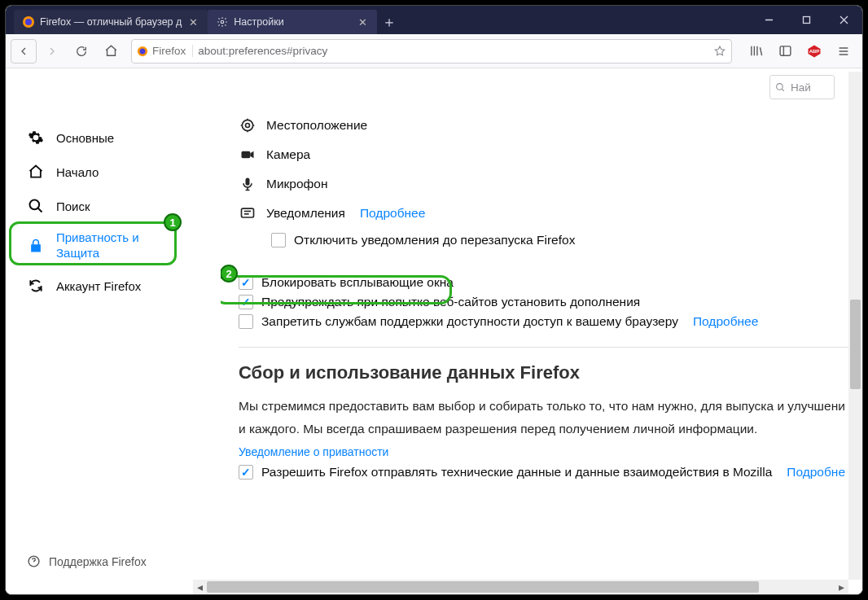 This screenshot has width=868, height=600. I want to click on svg-text: ABP, so click(814, 51).